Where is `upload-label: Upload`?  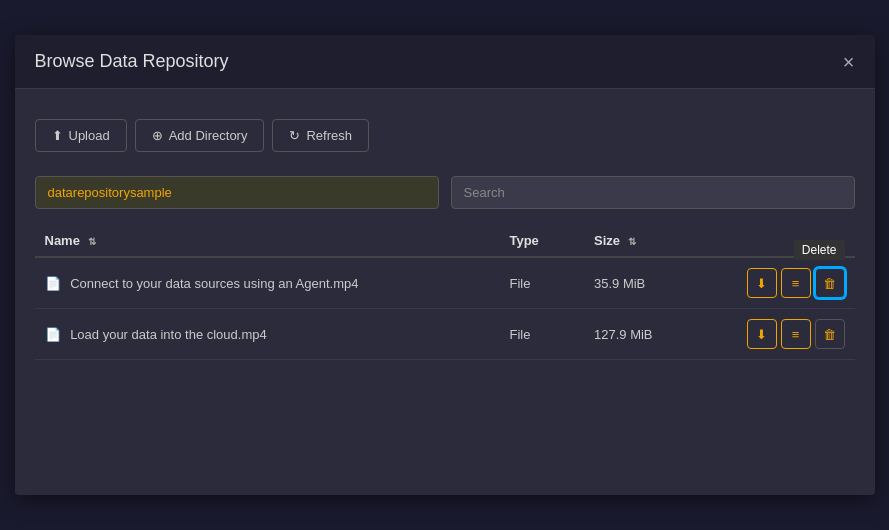 upload-label: Upload is located at coordinates (90, 136).